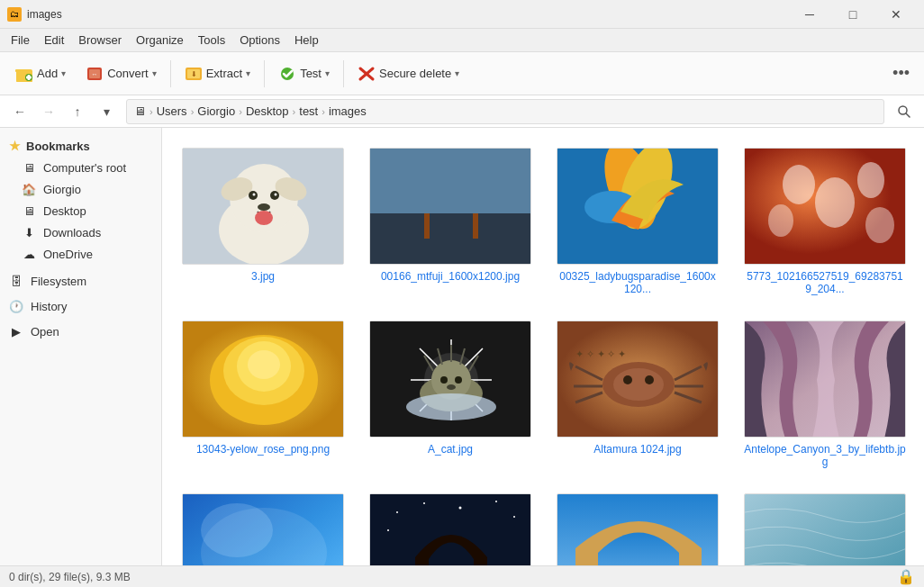 The height and width of the screenshot is (587, 924). I want to click on filesystem-icon: 🗄, so click(16, 281).